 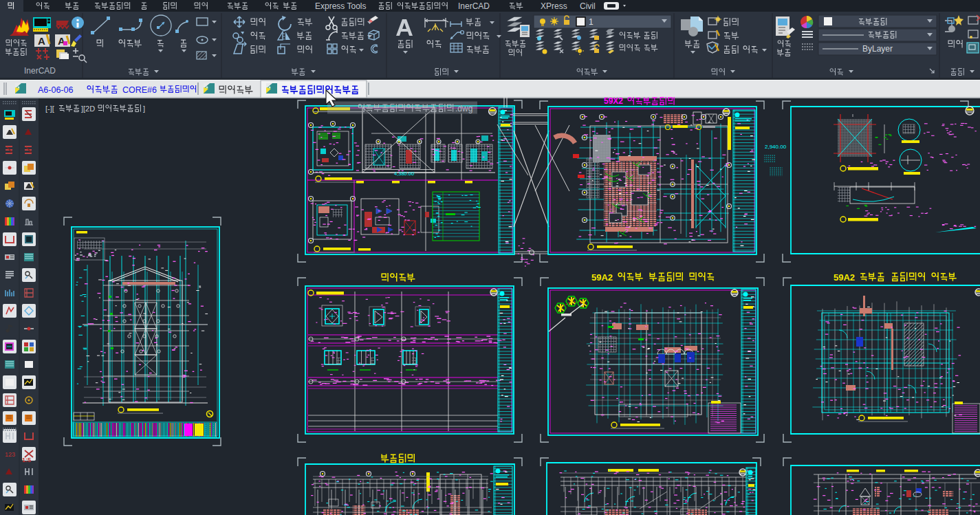 I want to click on svg-text: 59X2, so click(x=613, y=101).